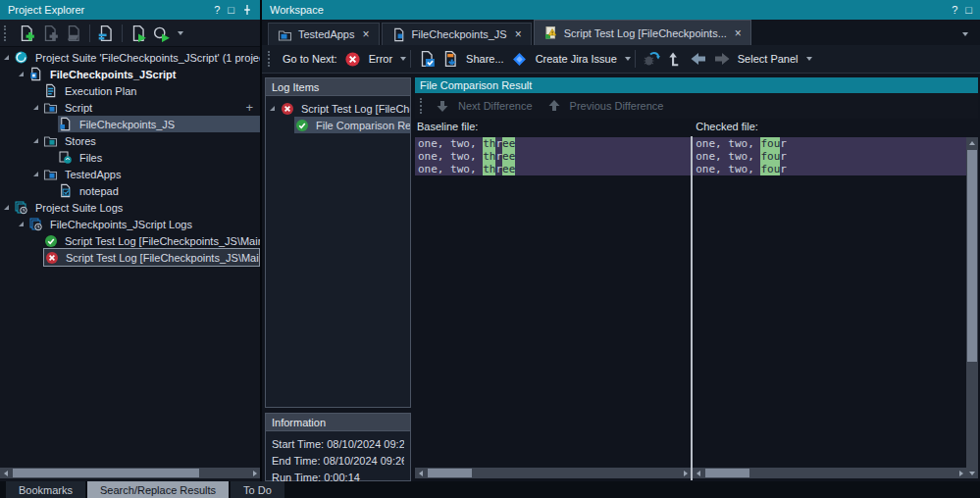 This screenshot has height=498, width=980. What do you see at coordinates (138, 33) in the screenshot?
I see `run-project-icon` at bounding box center [138, 33].